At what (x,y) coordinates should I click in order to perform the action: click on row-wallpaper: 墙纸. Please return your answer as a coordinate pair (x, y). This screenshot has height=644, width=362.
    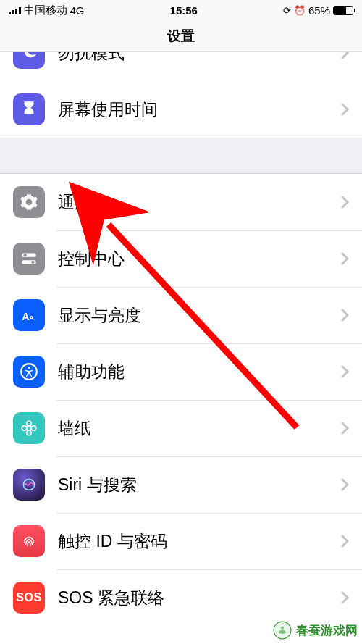
    Looking at the image, I should click on (181, 428).